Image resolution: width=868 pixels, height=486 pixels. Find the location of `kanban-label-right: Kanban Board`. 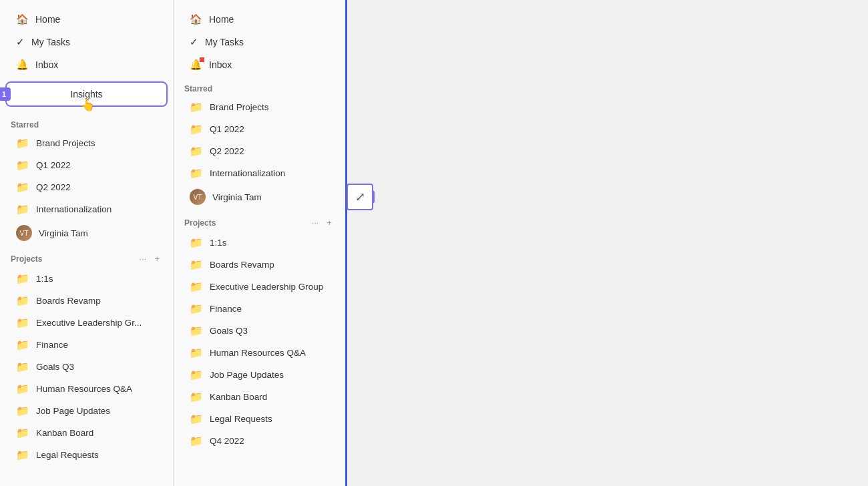

kanban-label-right: Kanban Board is located at coordinates (238, 397).